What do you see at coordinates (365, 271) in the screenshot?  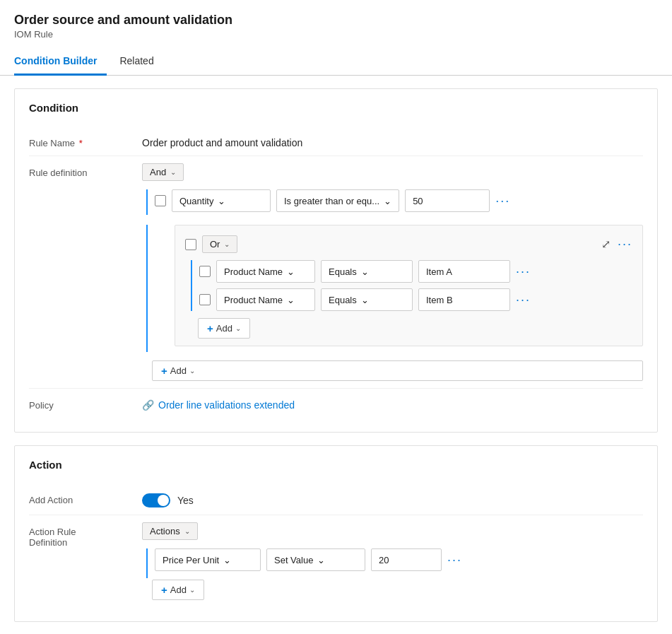 I see `product-name-a-operator-chevron-icon: ⌄` at bounding box center [365, 271].